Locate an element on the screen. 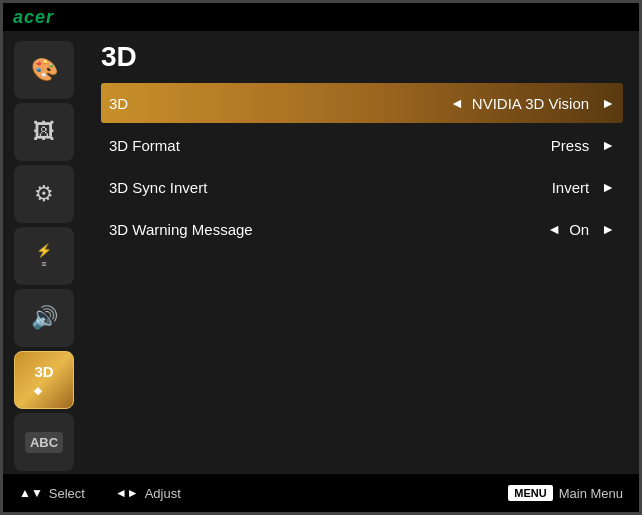 The height and width of the screenshot is (515, 642). gear-icon: ⚙ is located at coordinates (44, 194).